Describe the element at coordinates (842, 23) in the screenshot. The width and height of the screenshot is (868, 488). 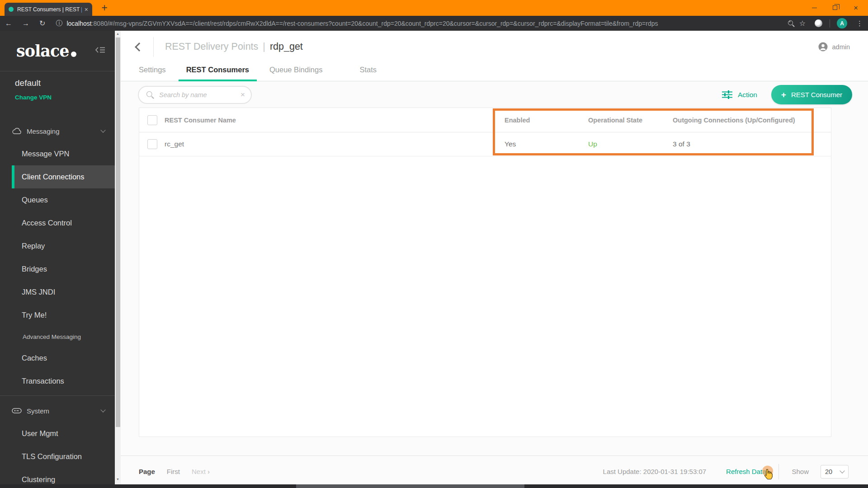
I see `profile-avatar: A` at that location.